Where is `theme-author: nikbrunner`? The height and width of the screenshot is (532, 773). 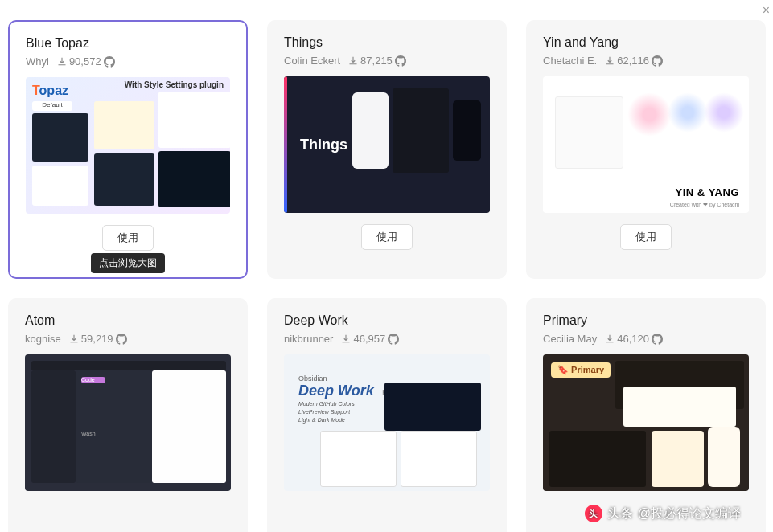
theme-author: nikbrunner is located at coordinates (309, 339).